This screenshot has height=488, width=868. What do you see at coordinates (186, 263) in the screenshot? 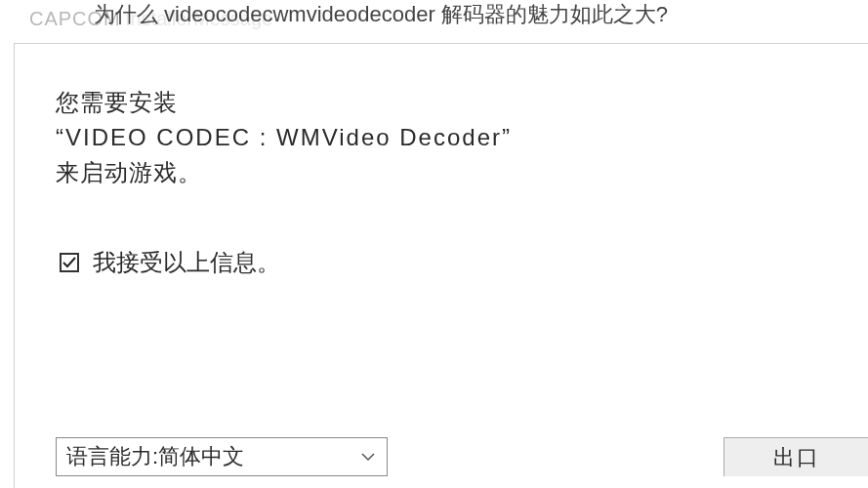
I see `accept-label: 我接受以上信息。` at bounding box center [186, 263].